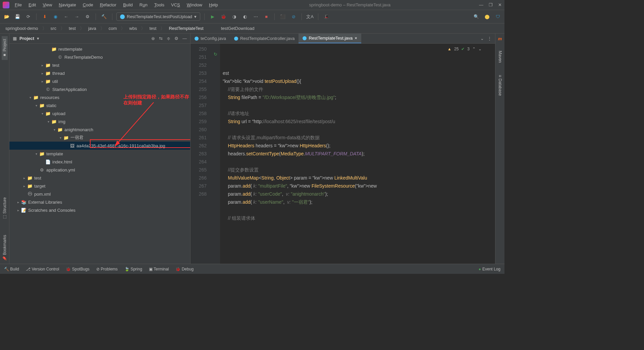  What do you see at coordinates (500, 85) in the screenshot?
I see `database-tool-tab: ≡ Database` at bounding box center [500, 85].